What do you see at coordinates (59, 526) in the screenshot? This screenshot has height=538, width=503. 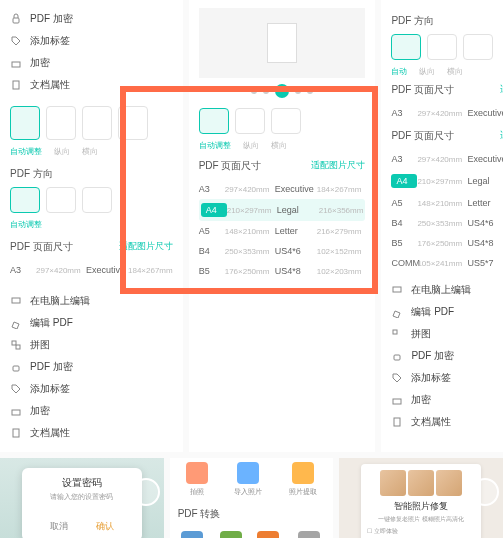 I see `cancel-button: 取消` at bounding box center [59, 526].